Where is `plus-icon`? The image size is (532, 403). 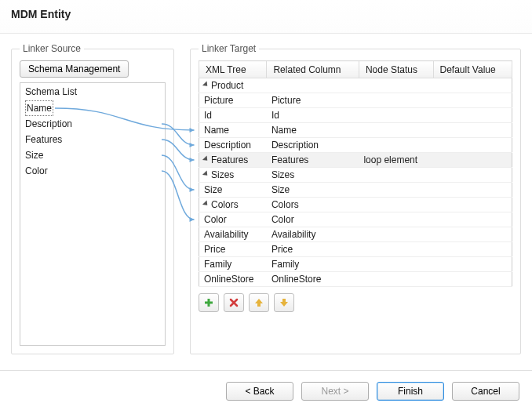 plus-icon is located at coordinates (209, 303).